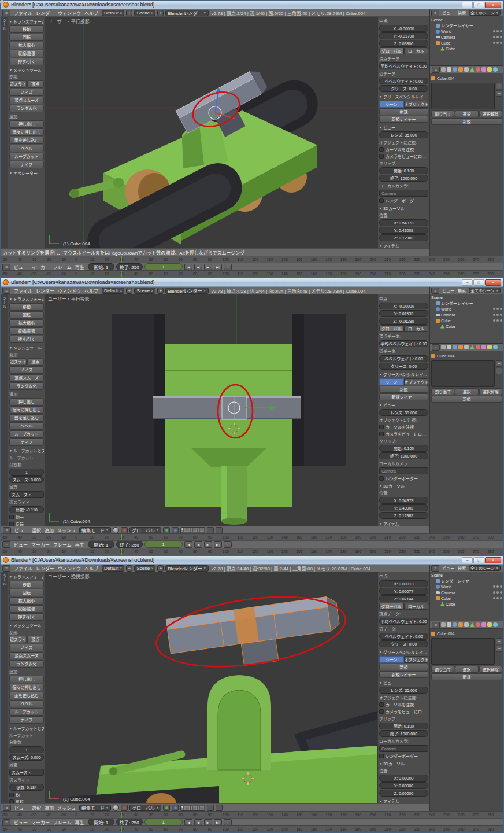 This screenshot has width=504, height=833. I want to click on cursor-y-field: Y: 0.43002, so click(403, 508).